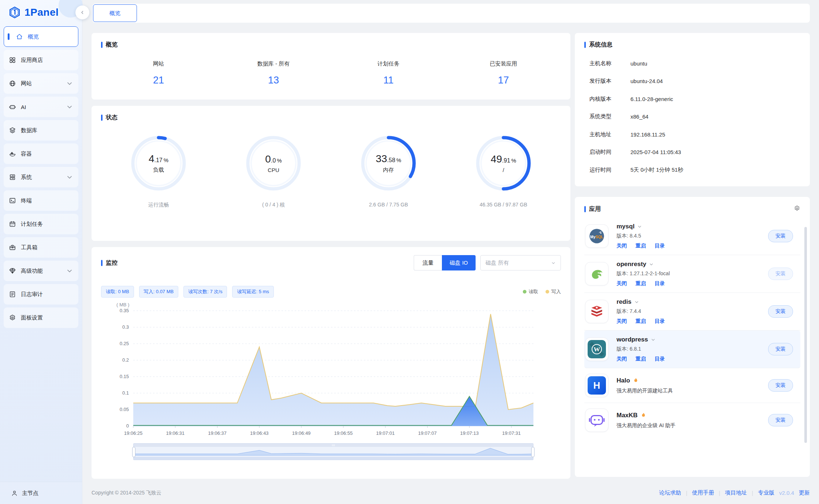 Image resolution: width=819 pixels, height=504 pixels. I want to click on stat-value-link: 17, so click(503, 81).